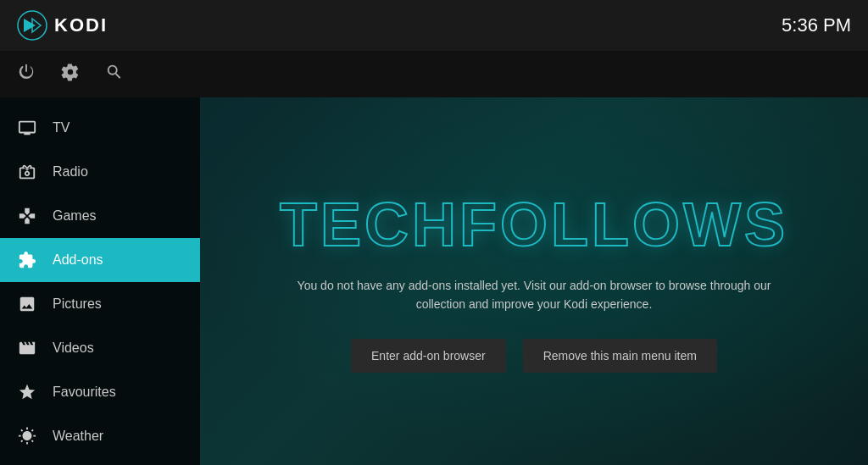 The image size is (868, 465). Describe the element at coordinates (61, 128) in the screenshot. I see `sidebar-label-tv: TV` at that location.